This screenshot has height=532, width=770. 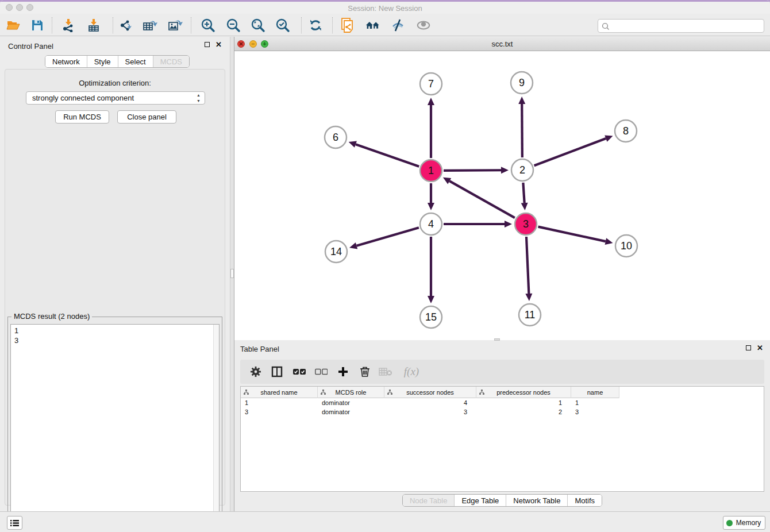 What do you see at coordinates (117, 331) in the screenshot?
I see `result-line: 1` at bounding box center [117, 331].